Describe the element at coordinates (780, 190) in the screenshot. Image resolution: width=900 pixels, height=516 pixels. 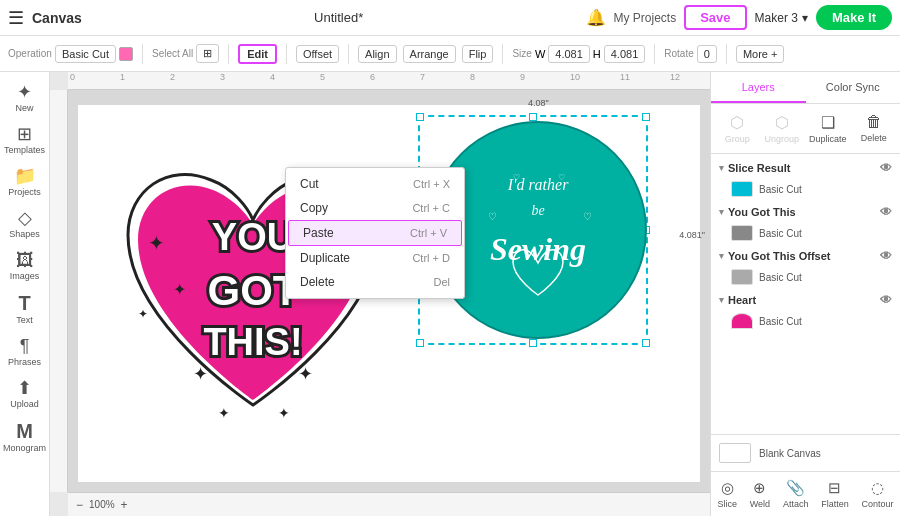
I see `layer-item-label-slice-result-0: Basic Cut` at that location.